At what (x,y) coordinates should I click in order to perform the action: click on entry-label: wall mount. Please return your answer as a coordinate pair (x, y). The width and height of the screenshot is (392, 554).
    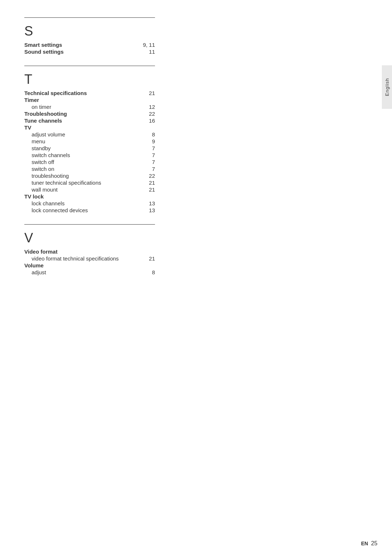
    Looking at the image, I should click on (41, 189).